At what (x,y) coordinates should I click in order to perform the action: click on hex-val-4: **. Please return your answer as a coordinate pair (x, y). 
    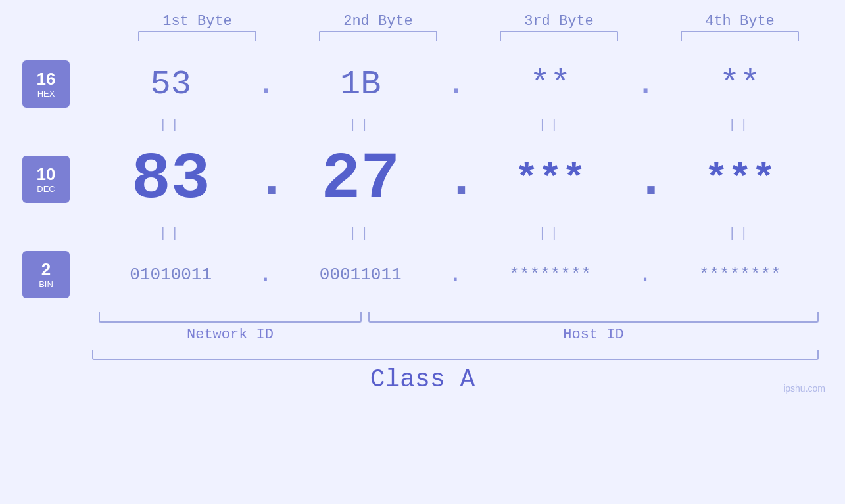
    Looking at the image, I should click on (740, 84).